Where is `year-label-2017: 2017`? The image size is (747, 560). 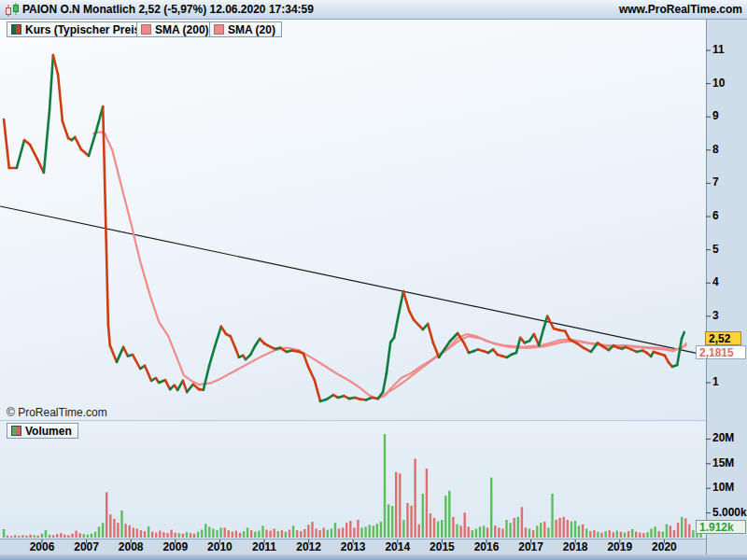
year-label-2017: 2017 is located at coordinates (531, 547).